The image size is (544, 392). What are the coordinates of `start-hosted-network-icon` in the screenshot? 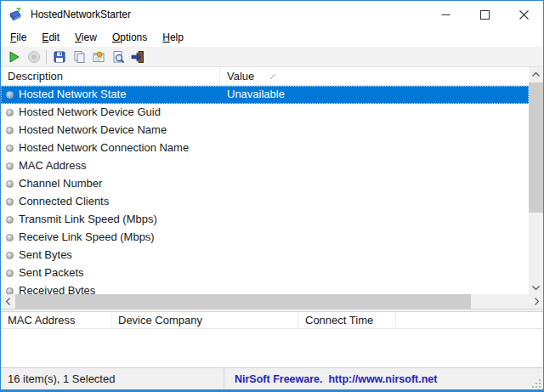 It's located at (14, 57).